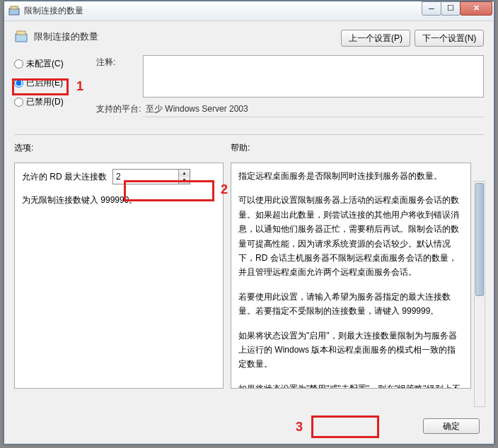 This screenshot has height=448, width=498. Describe the element at coordinates (64, 177) in the screenshot. I see `max-connections-label: 允许的 RD 最大连接数` at that location.